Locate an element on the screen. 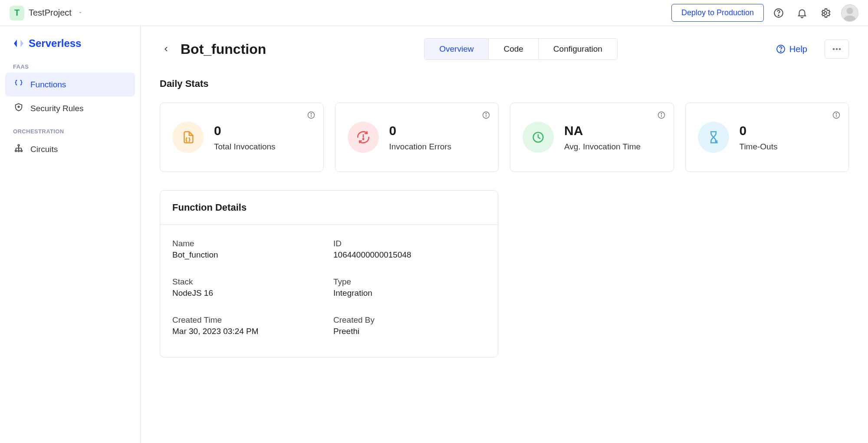  function-details-title: Function Details is located at coordinates (329, 208).